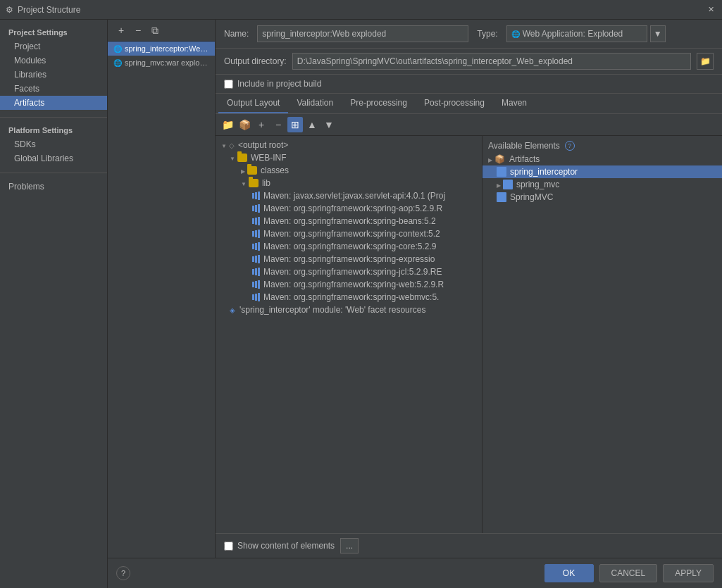 The image size is (722, 588). Describe the element at coordinates (244, 183) in the screenshot. I see `expand-lib-icon` at that location.